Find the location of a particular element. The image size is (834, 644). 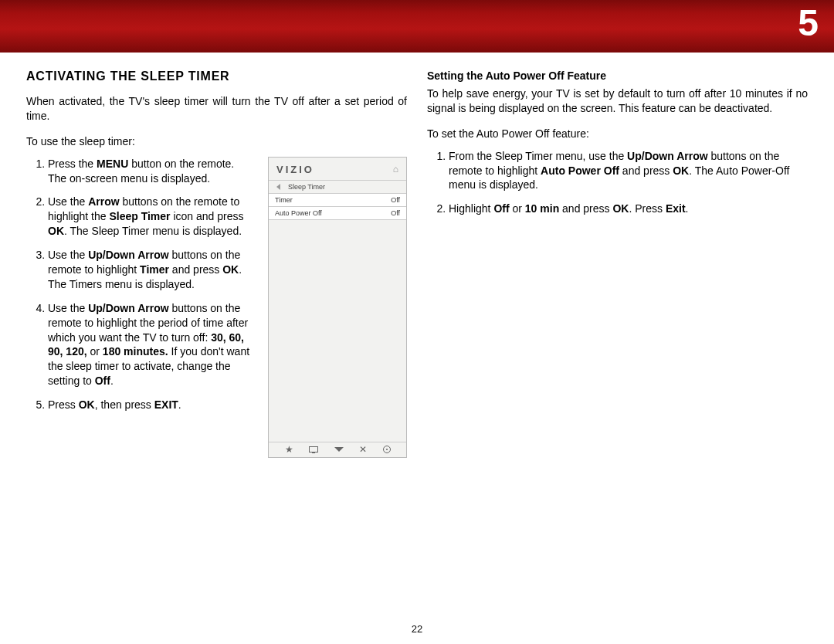

step-3: Use the Up/Down Arrow buttons on the rem… is located at coordinates (153, 270).